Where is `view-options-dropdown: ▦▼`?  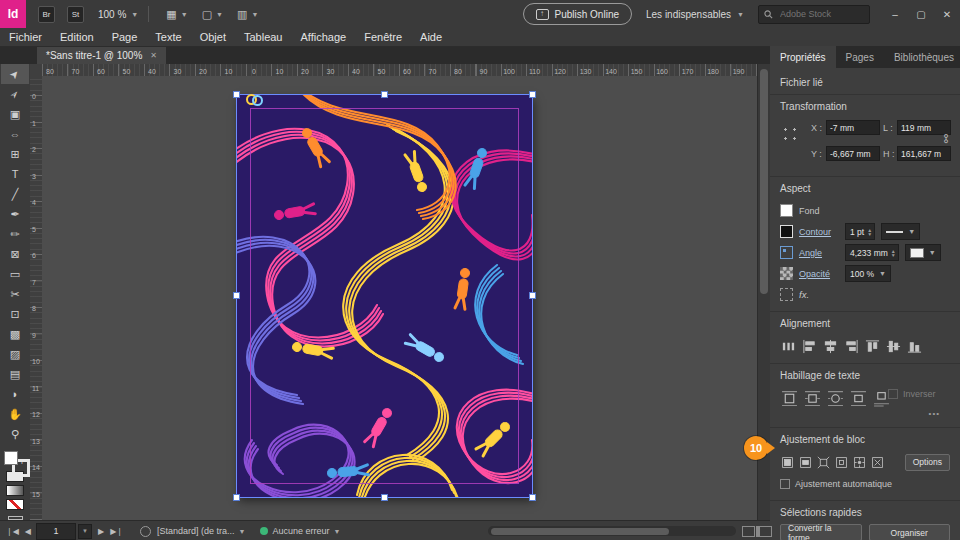
view-options-dropdown: ▦▼ is located at coordinates (176, 14).